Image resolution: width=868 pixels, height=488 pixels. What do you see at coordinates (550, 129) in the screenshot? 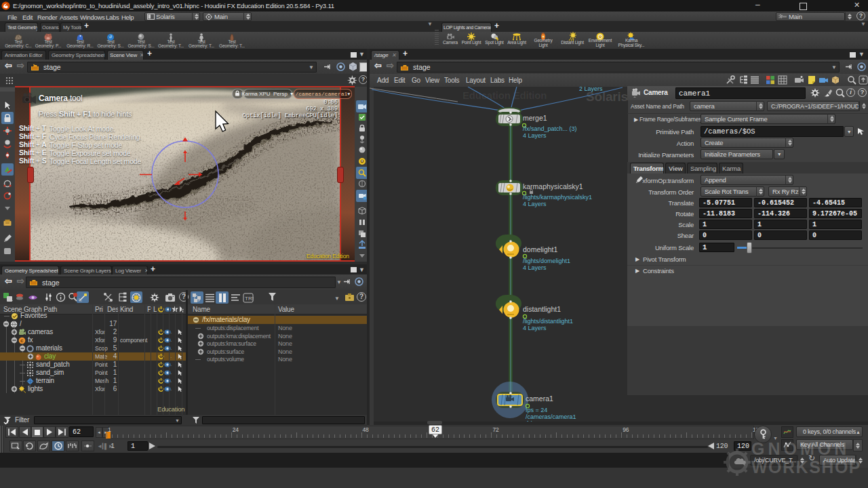
I see `svg-text: /fx/sand_patch... (3)` at bounding box center [550, 129].